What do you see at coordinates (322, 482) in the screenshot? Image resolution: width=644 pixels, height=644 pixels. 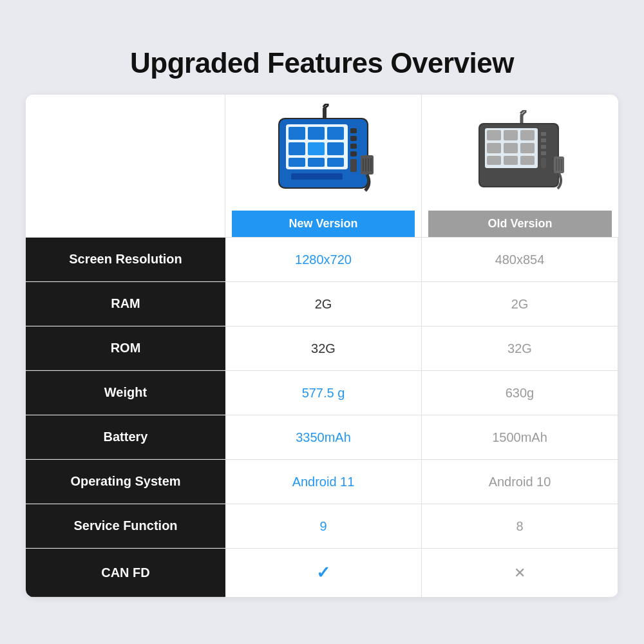 I see `table-row: Operating System Android 11 Android 10` at bounding box center [322, 482].